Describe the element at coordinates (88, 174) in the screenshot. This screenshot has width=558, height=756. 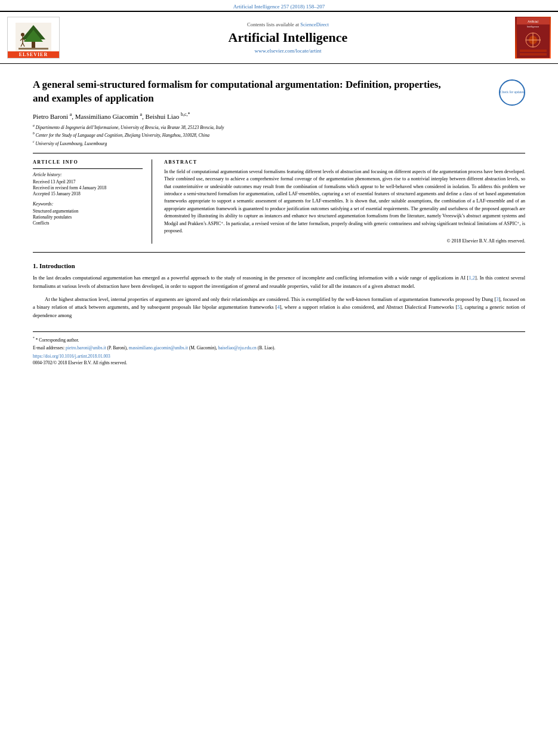
I see `article-history-label: Article history:` at that location.